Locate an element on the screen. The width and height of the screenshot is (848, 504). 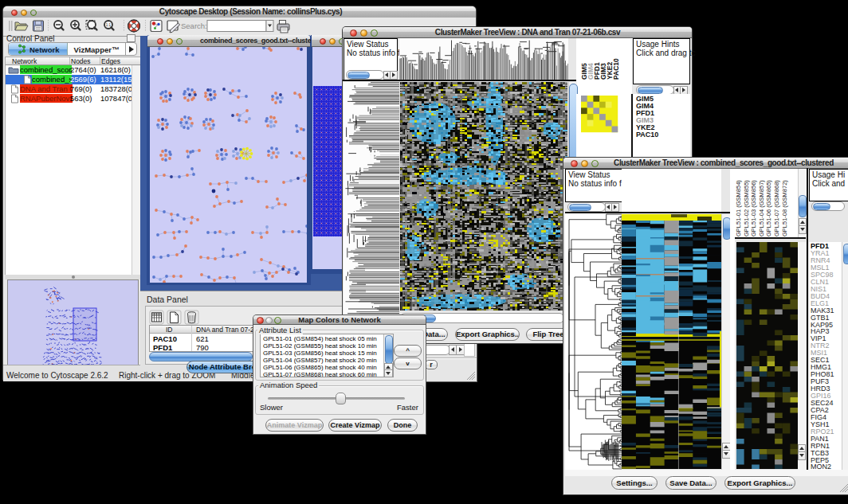
svg-text: GPL51-08 (GSM872) is located at coordinates (784, 209).